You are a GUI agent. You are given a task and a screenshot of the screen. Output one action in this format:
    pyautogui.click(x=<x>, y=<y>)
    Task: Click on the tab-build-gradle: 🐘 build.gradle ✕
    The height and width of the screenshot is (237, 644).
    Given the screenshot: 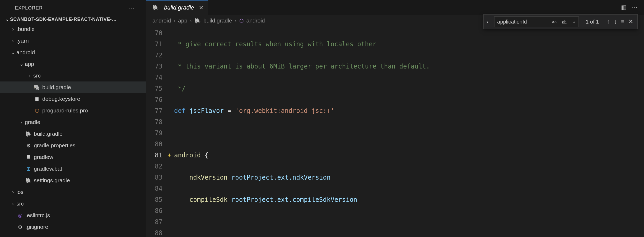 What is the action you would take?
    pyautogui.click(x=177, y=7)
    